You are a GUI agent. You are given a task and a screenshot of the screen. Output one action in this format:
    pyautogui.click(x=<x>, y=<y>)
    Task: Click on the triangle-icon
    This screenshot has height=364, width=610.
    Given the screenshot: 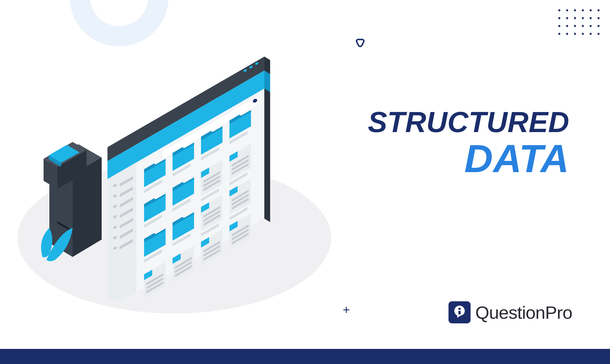 What is the action you would take?
    pyautogui.click(x=360, y=44)
    